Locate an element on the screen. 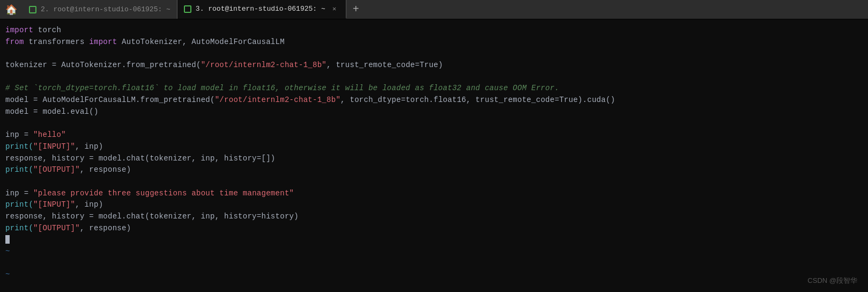  code-line-14: inp = "please provide three suggestions … is located at coordinates (434, 194).